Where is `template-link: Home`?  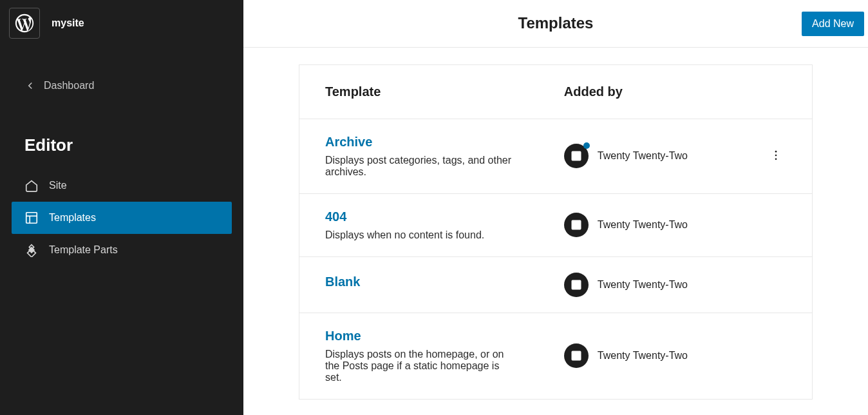 template-link: Home is located at coordinates (343, 336).